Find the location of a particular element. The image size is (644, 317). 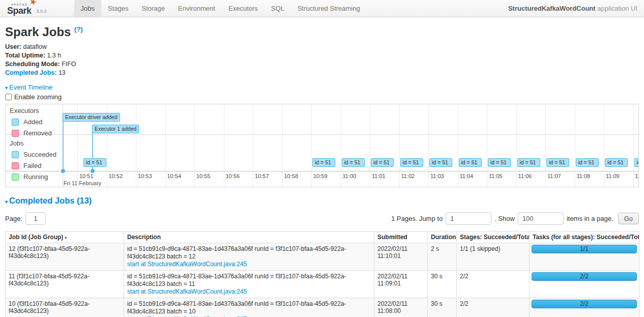

tab-structured-streaming: Structured Streaming is located at coordinates (329, 8).